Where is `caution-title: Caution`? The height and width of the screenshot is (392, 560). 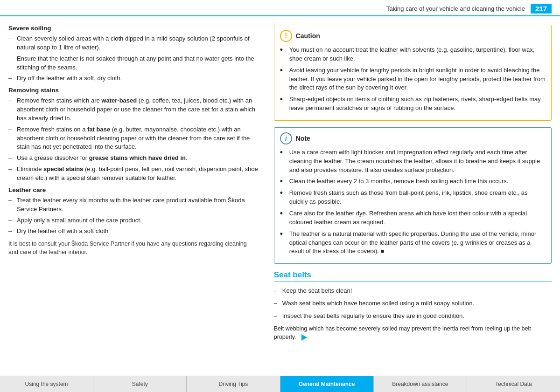 caution-title: Caution is located at coordinates (308, 36).